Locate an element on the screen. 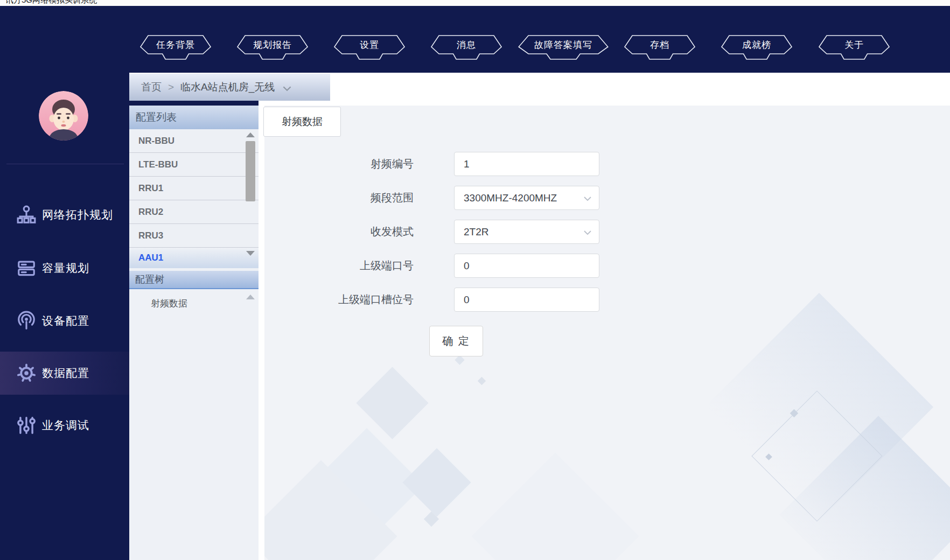 This screenshot has height=560, width=950. fault-answer-button: 故障答案填写 is located at coordinates (563, 47).